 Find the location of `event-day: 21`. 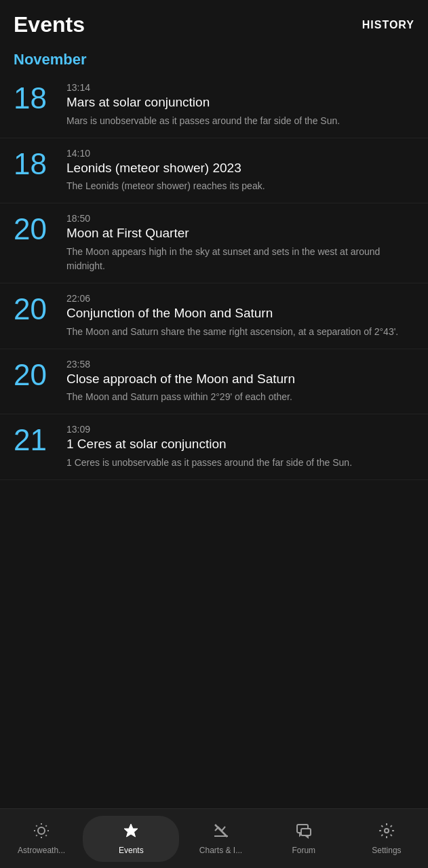

event-day: 21 is located at coordinates (37, 440).